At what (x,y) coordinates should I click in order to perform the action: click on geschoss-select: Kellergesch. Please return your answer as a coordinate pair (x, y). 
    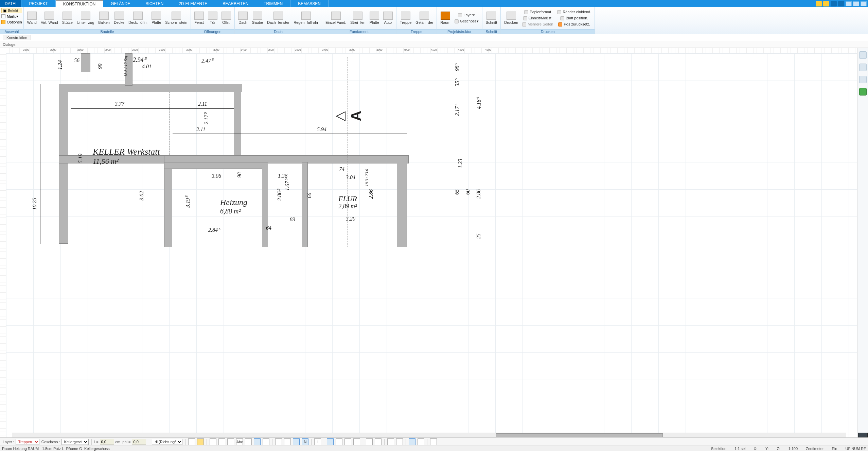
    Looking at the image, I should click on (75, 442).